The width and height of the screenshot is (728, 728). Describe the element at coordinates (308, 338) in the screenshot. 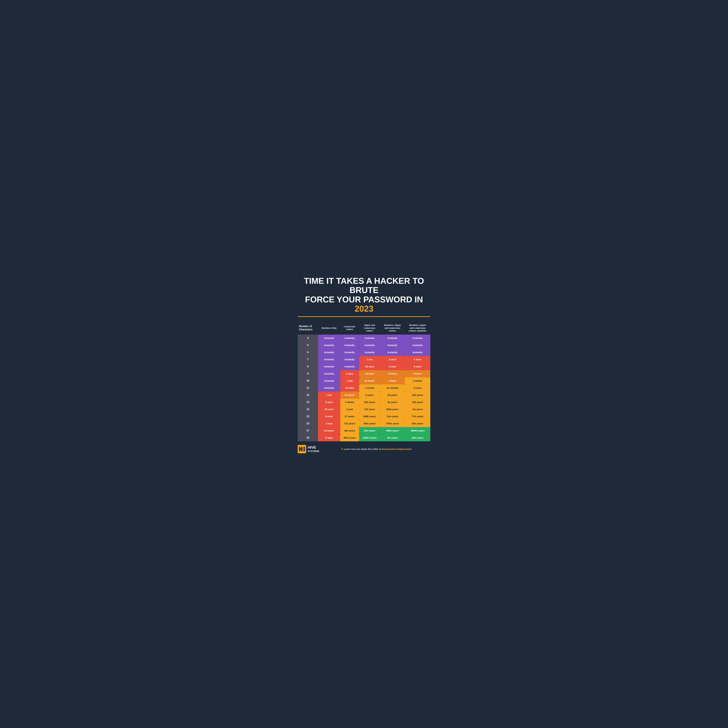

I see `cell-chars-row0: 4` at that location.